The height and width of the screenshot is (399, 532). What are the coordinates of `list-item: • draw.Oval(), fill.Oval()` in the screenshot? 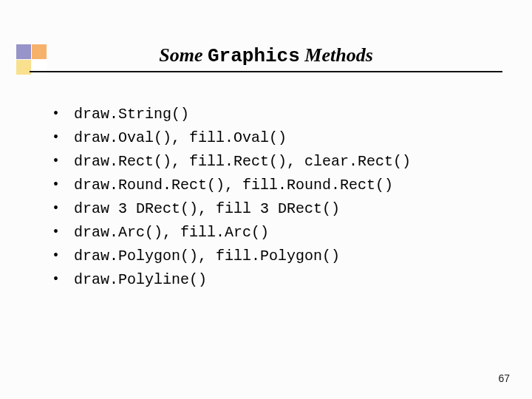 It's located at (232, 137).